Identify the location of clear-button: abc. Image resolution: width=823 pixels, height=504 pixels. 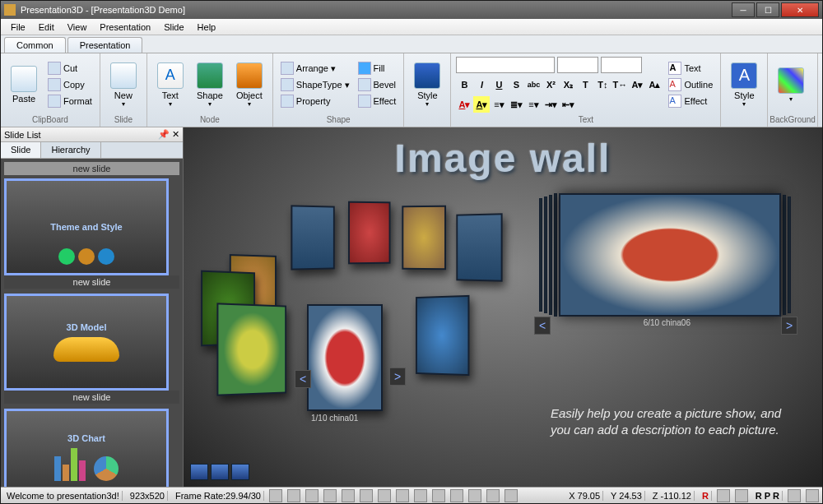
(533, 85).